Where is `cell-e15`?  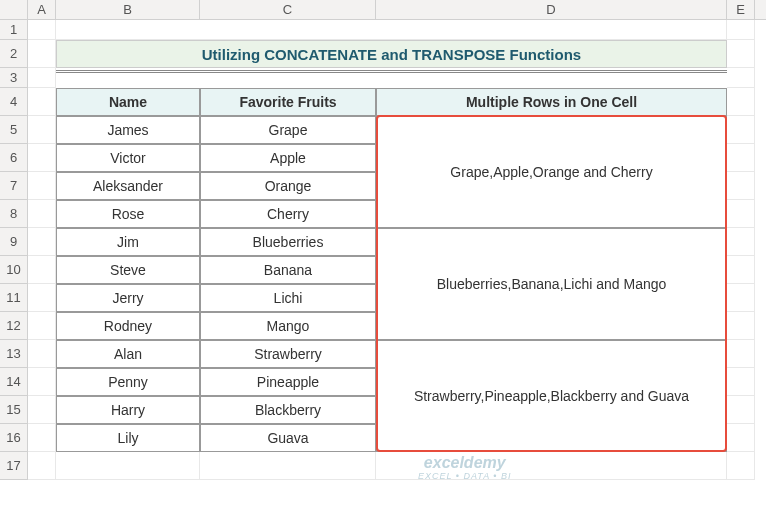 cell-e15 is located at coordinates (741, 410).